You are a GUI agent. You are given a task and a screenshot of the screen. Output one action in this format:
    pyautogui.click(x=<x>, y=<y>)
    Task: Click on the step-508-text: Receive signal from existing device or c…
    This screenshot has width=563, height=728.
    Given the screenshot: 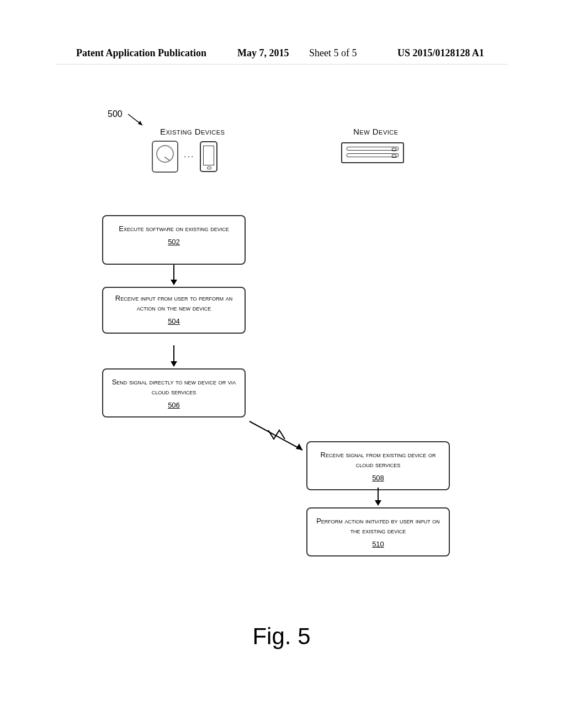 What is the action you would take?
    pyautogui.click(x=379, y=460)
    